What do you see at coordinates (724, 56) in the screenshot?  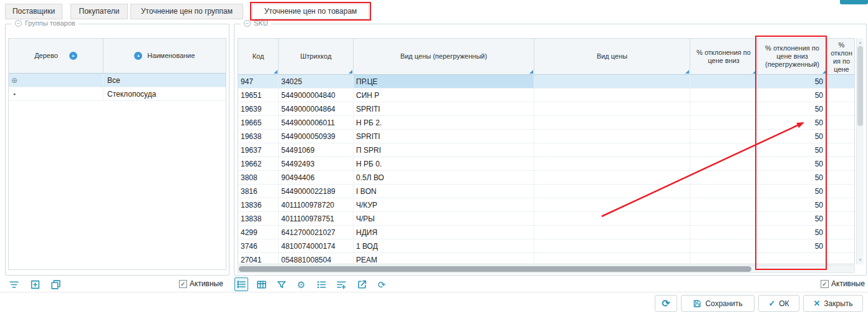 I see `sku-header-deviation-down: % отклонения по цене вниз` at bounding box center [724, 56].